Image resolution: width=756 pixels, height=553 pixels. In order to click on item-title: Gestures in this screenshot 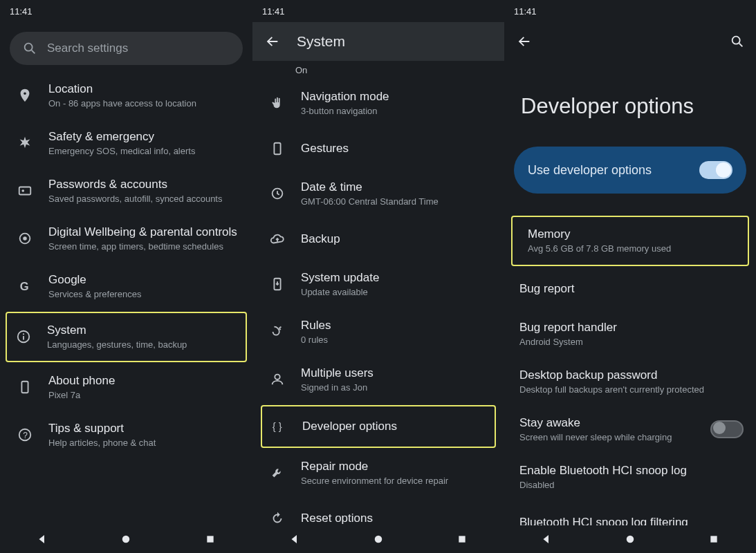, I will do `click(396, 149)`.